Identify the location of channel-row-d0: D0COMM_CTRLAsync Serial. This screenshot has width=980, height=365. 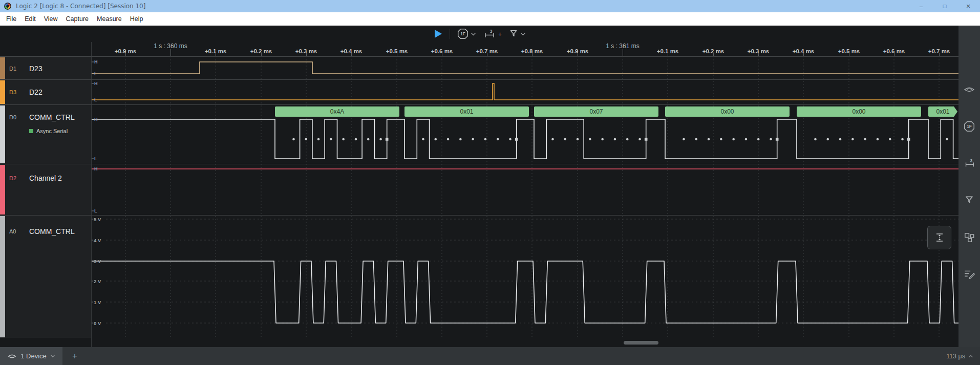
(46, 134).